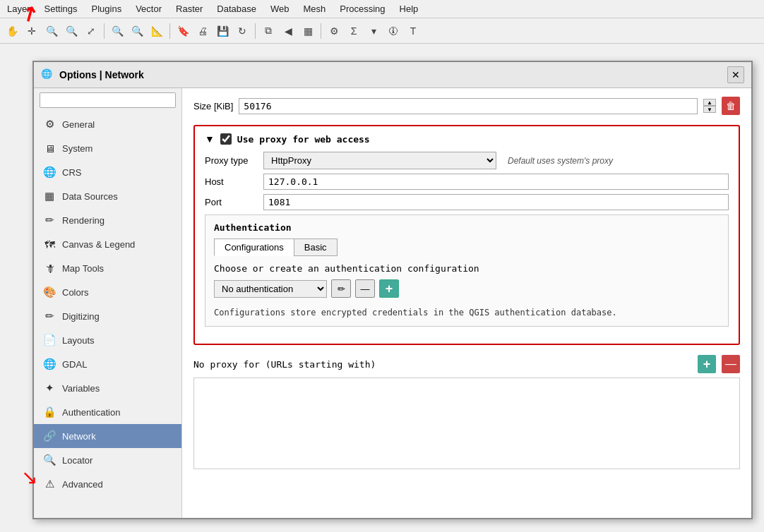 The image size is (764, 532). Describe the element at coordinates (467, 268) in the screenshot. I see `auth-choose-label: Choose or create an authentication confi…` at that location.